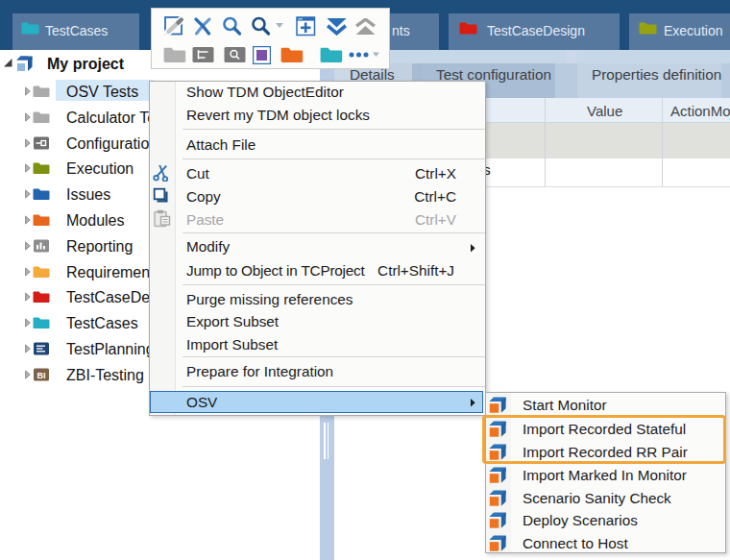 The image size is (730, 560). Describe the element at coordinates (42, 376) in the screenshot. I see `svg-text: BI` at that location.